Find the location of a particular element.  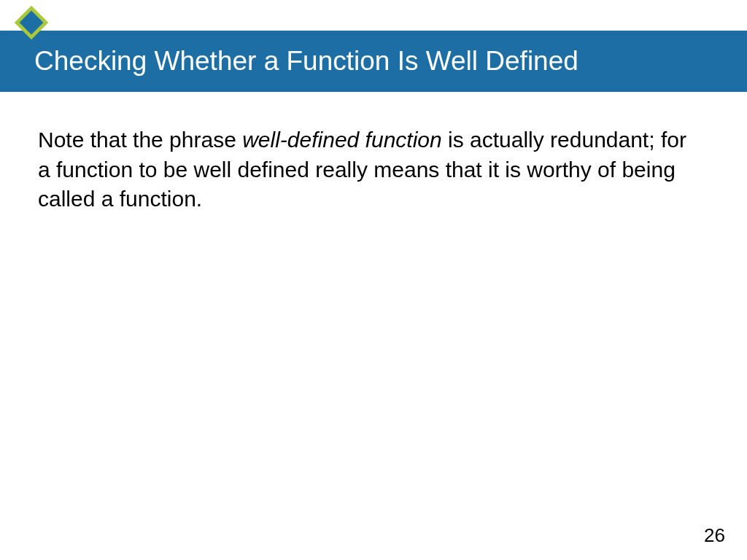

page-number: 26 is located at coordinates (715, 535).